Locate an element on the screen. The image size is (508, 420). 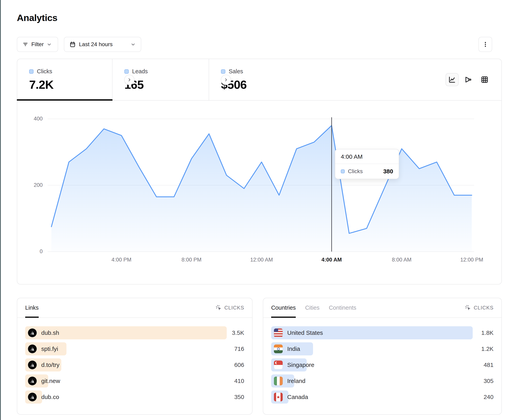
row-value: 481 is located at coordinates (489, 365).